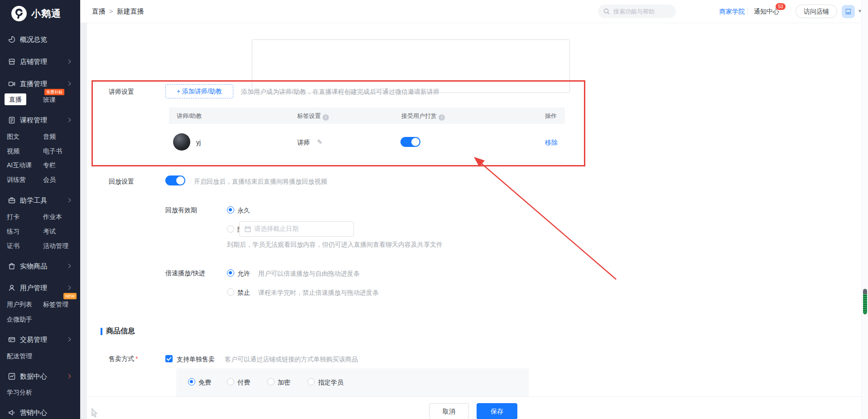 Image resolution: width=868 pixels, height=419 pixels. Describe the element at coordinates (121, 182) in the screenshot. I see `playback-settings-label: 回放设置` at that location.